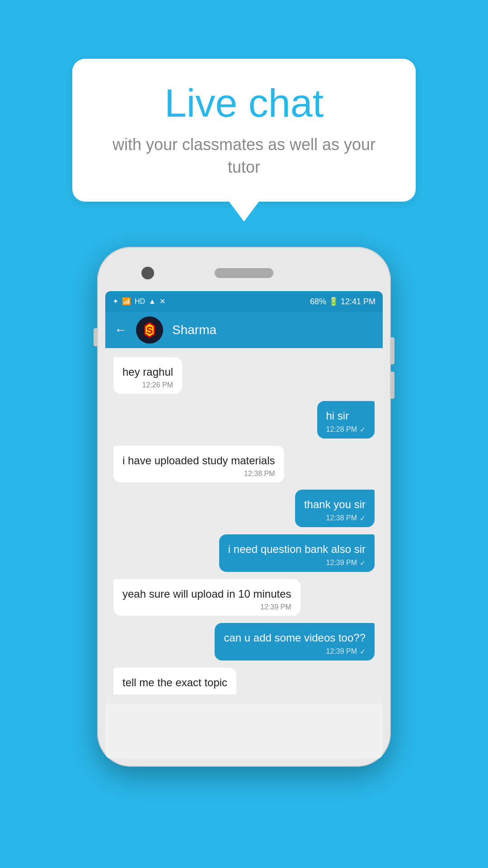 The height and width of the screenshot is (868, 488). Describe the element at coordinates (163, 301) in the screenshot. I see `network-icon: ✕` at that location.